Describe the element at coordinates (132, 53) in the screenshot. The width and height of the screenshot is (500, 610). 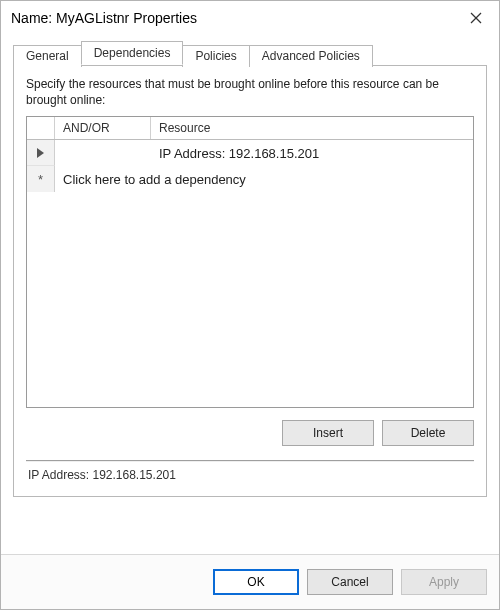
I see `tab-dependencies: Dependencies` at that location.